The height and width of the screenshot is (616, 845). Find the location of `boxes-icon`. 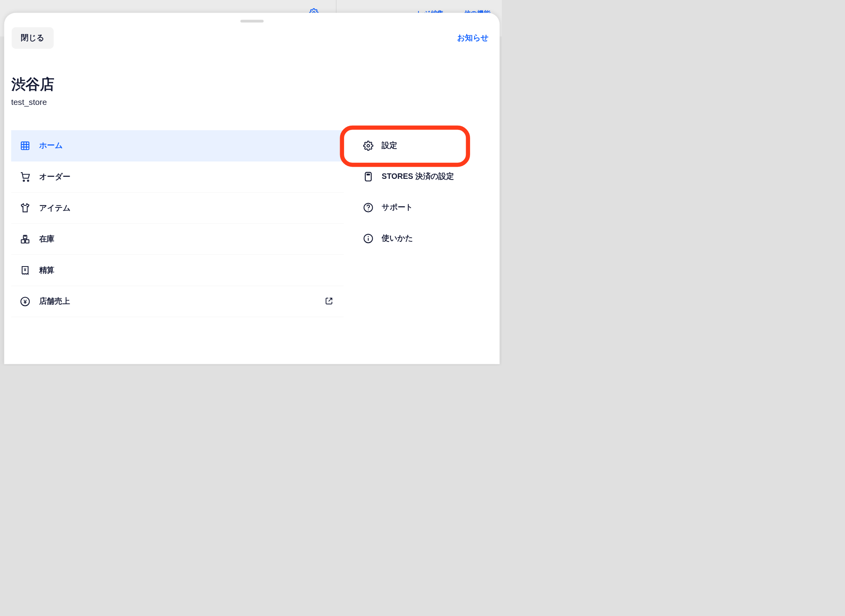

boxes-icon is located at coordinates (25, 239).